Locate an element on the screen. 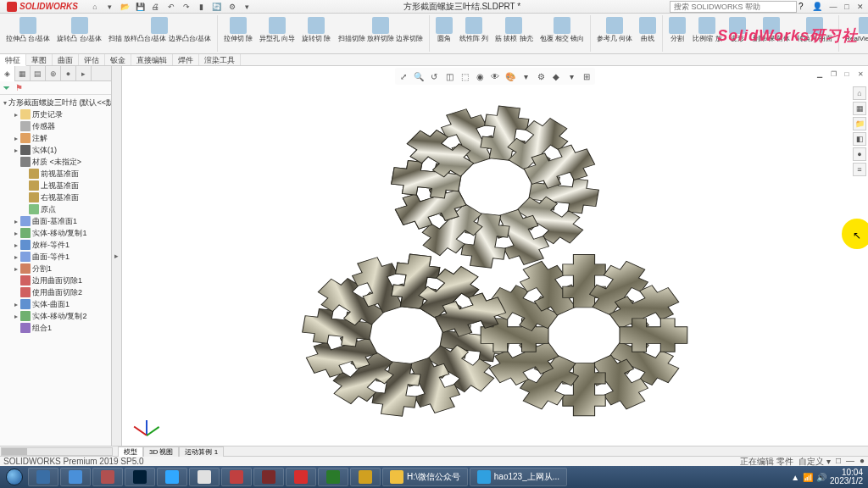 The height and width of the screenshot is (488, 868). status-item: □ is located at coordinates (838, 462).